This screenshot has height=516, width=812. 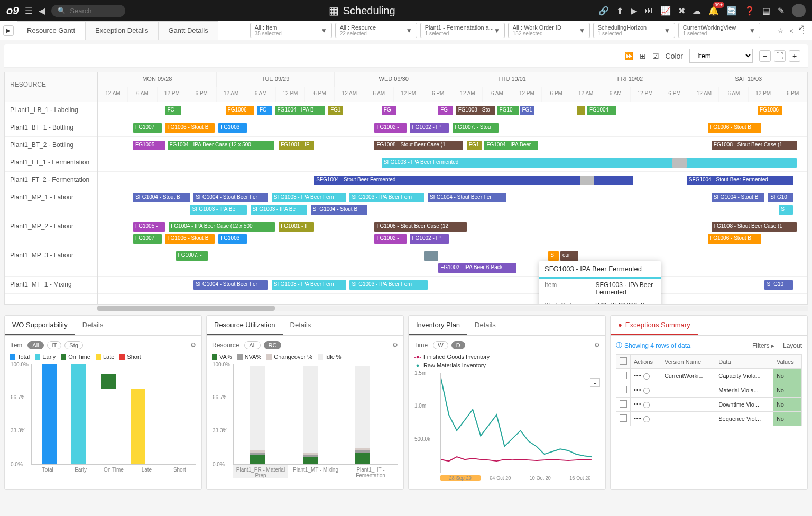 I want to click on tab-resource-details: Details, so click(x=301, y=326).